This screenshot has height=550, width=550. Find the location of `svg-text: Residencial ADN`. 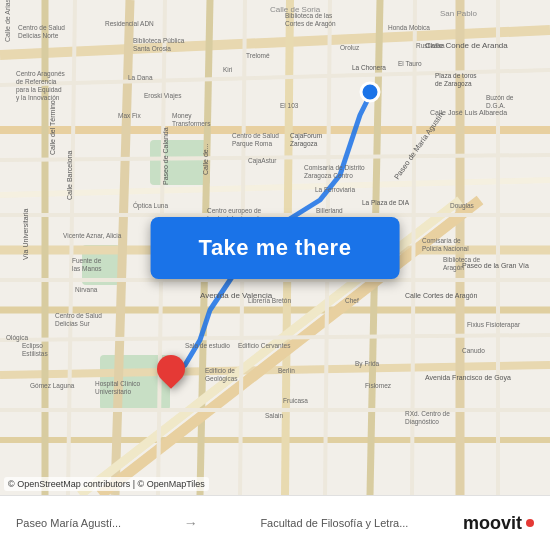

svg-text: Residencial ADN is located at coordinates (130, 24).